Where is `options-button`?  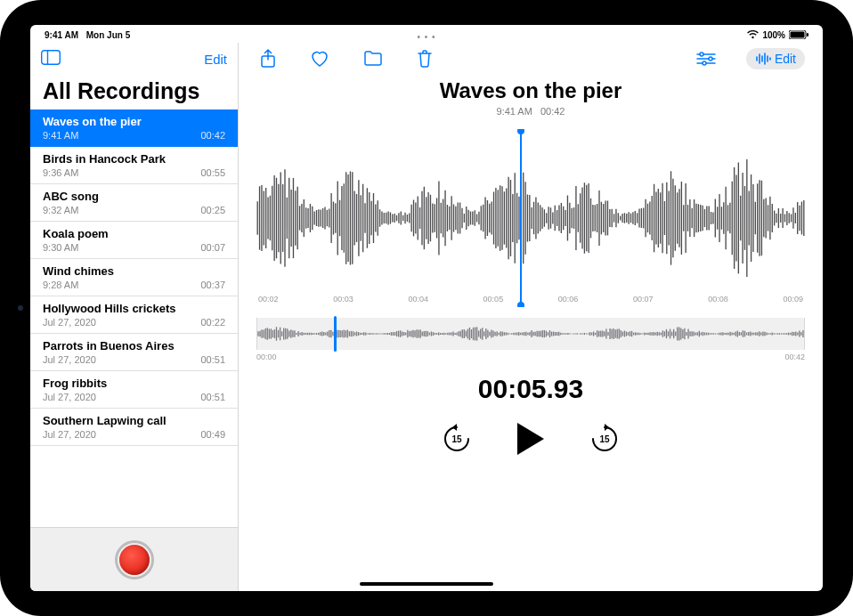 options-button is located at coordinates (706, 59).